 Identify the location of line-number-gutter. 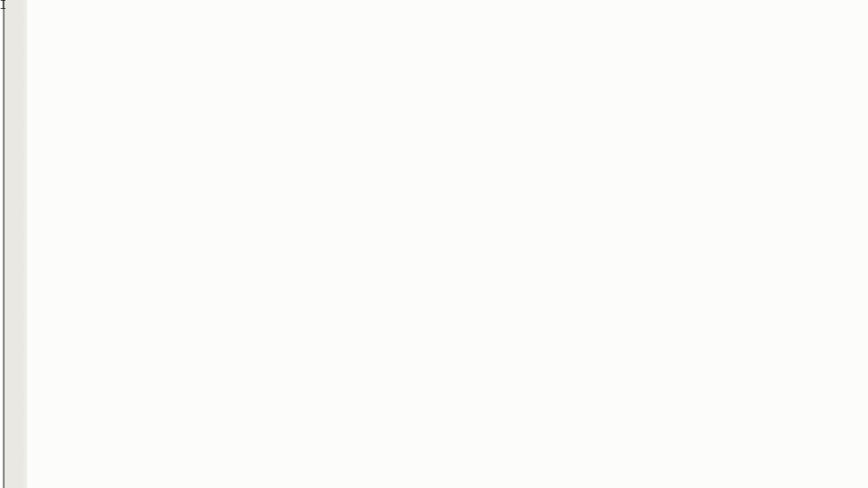
(16, 244).